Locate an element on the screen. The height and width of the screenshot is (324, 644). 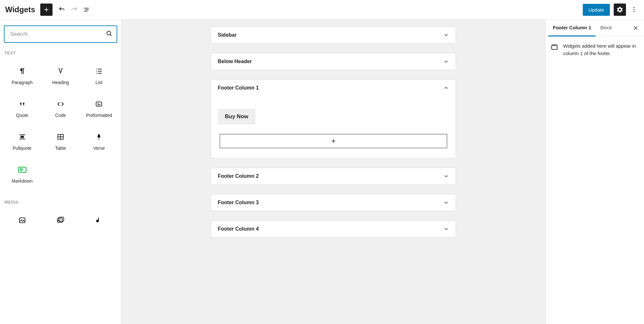
widget-area-footer-column-3: Footer Column 3 is located at coordinates (333, 203).